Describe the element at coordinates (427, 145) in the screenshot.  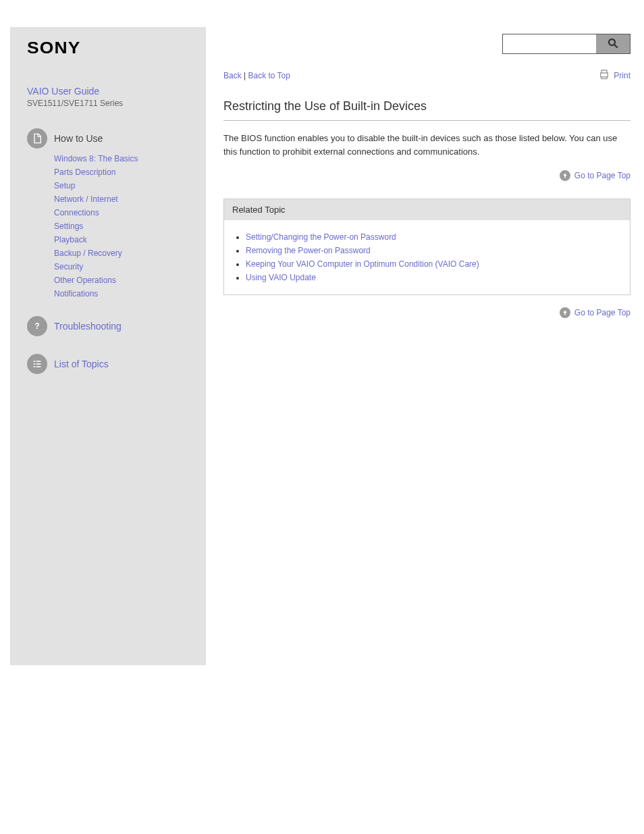
I see `article-body: The BIOS function enables you to disable…` at that location.